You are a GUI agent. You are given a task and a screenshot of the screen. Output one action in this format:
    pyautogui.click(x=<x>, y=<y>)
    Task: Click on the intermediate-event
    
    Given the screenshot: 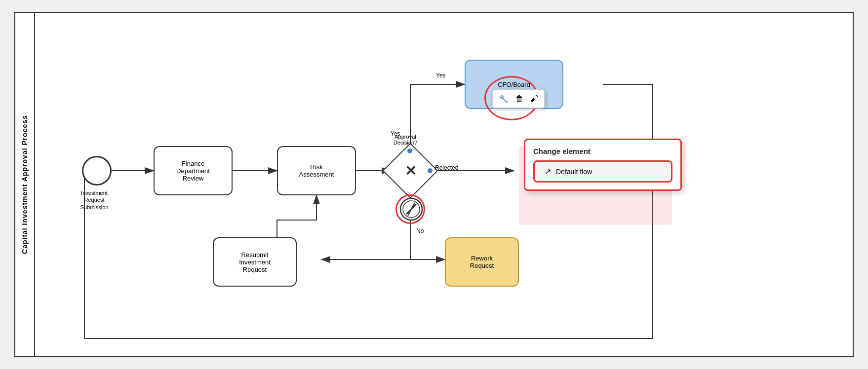 What is the action you would take?
    pyautogui.click(x=411, y=210)
    